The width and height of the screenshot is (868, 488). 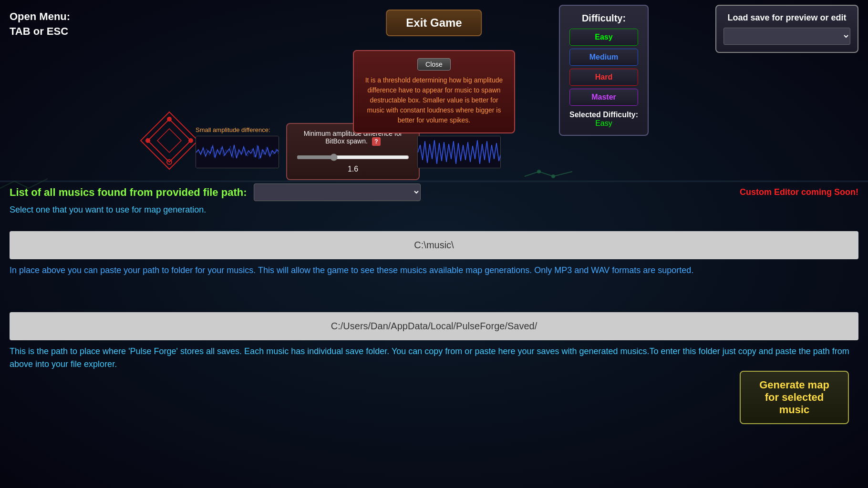 What do you see at coordinates (40, 31) in the screenshot?
I see `open-menu-line2: TAB or ESC` at bounding box center [40, 31].